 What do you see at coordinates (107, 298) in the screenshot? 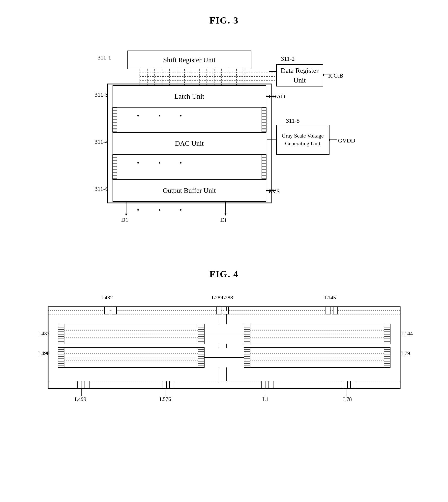
I see `label-L432: L432` at bounding box center [107, 298].